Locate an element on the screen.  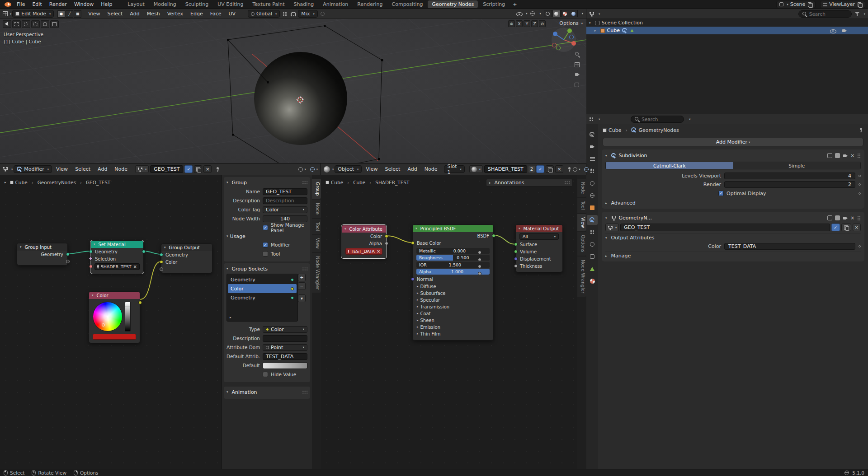
ior-input-socket is located at coordinates (480, 266).